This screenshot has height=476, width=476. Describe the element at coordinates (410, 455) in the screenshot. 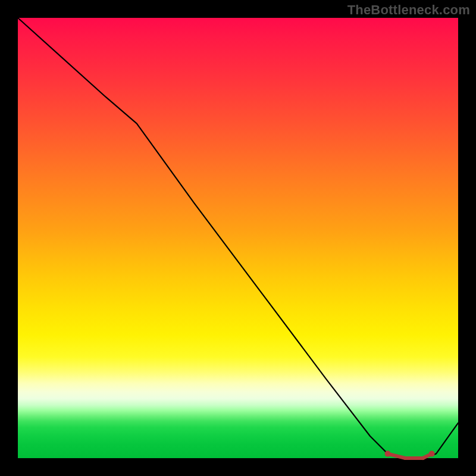

I see `optimal-range-markers` at that location.